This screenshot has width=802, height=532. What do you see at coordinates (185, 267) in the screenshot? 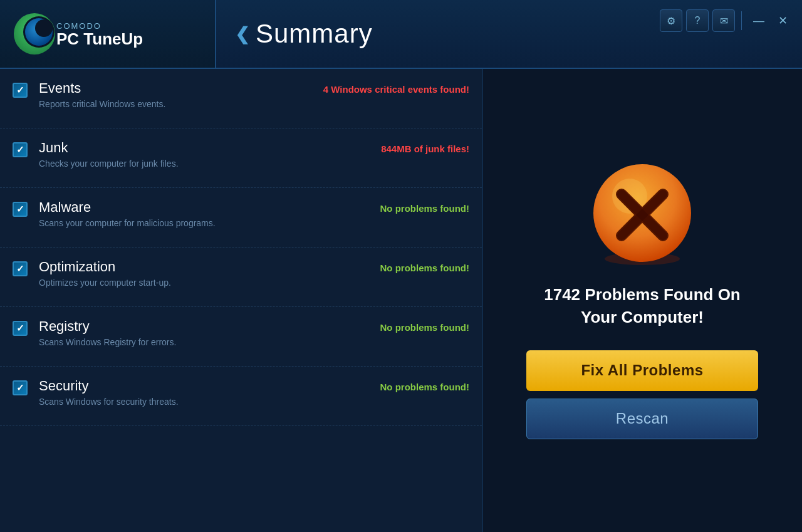
I see `optimization-title: Optimization` at bounding box center [185, 267].